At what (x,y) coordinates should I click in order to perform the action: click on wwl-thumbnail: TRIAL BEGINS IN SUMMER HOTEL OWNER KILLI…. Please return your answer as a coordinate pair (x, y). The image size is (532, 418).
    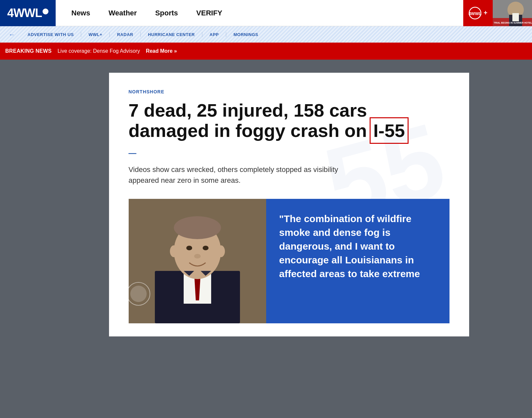
    Looking at the image, I should click on (512, 13).